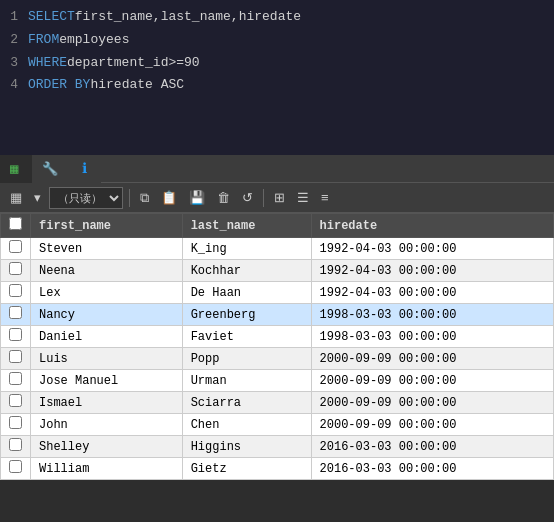  What do you see at coordinates (278, 359) in the screenshot?
I see `table-row: LuisPopp2000-09-09 00:00:00` at bounding box center [278, 359].